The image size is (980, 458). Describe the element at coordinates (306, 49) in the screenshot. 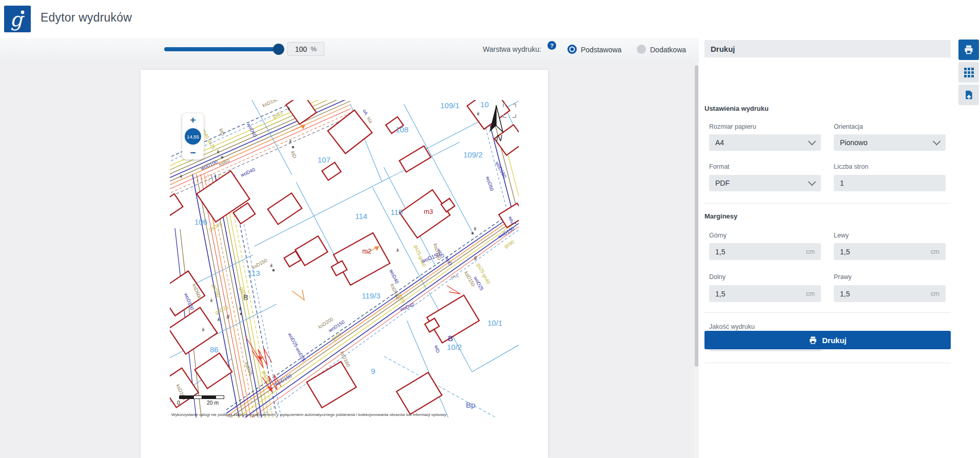

I see `zoom-value-box: 100 %` at that location.